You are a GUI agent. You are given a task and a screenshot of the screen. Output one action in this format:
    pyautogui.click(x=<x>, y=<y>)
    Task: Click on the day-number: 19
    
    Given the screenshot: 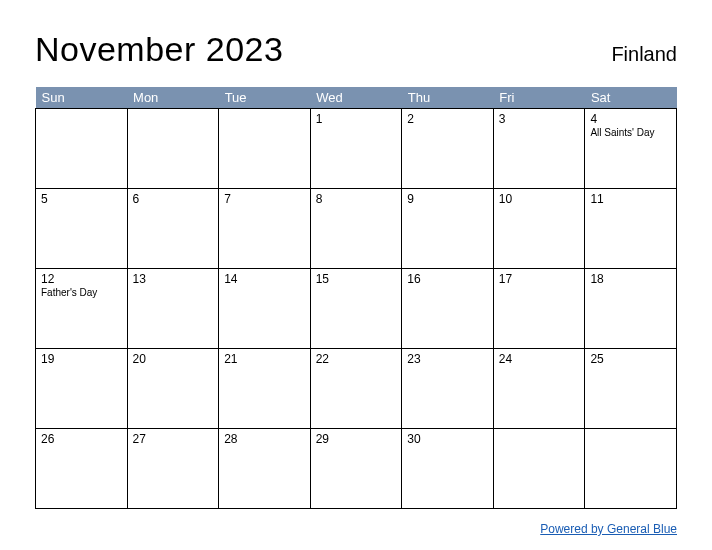 What is the action you would take?
    pyautogui.click(x=82, y=359)
    